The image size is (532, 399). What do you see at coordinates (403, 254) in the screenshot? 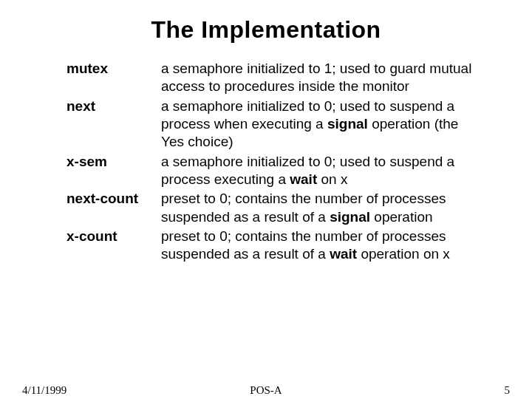
I see `desc-post: operation on x` at bounding box center [403, 254].